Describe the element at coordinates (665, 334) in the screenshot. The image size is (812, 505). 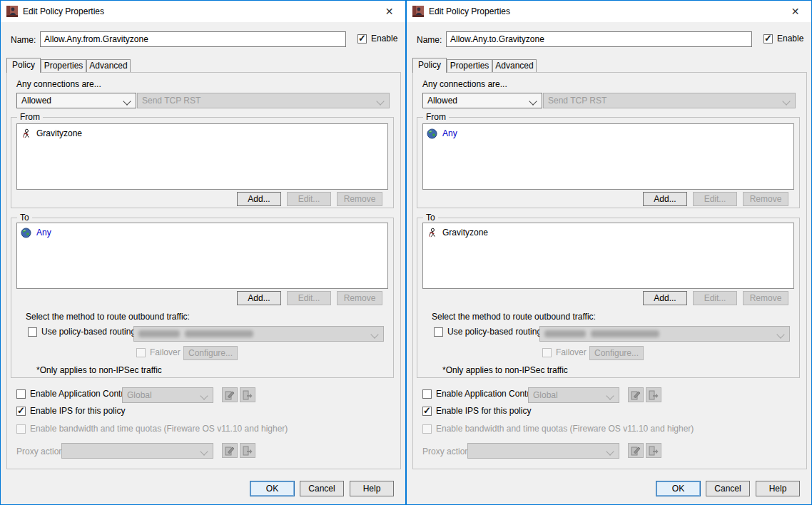
I see `pbr-select` at that location.